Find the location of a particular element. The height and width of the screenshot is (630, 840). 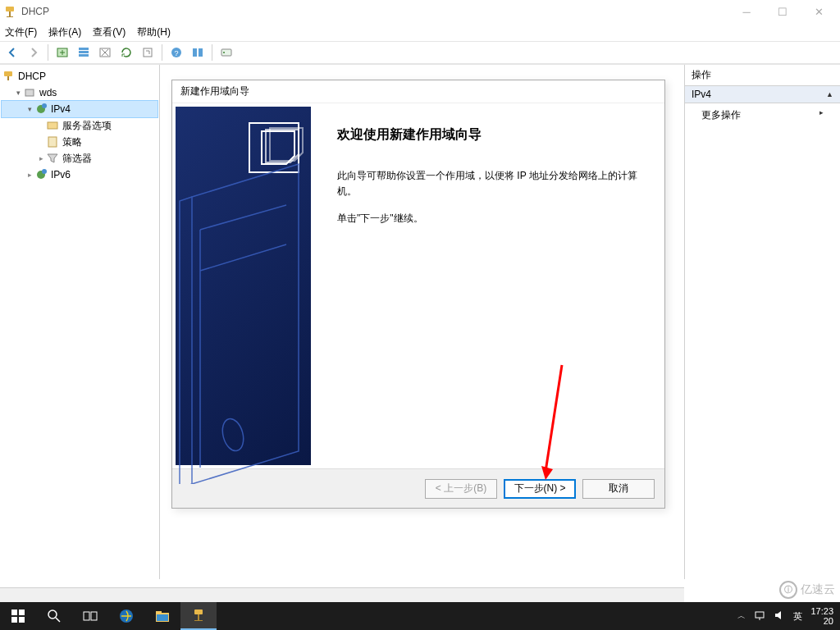

ime-indicator: 英 is located at coordinates (797, 617).